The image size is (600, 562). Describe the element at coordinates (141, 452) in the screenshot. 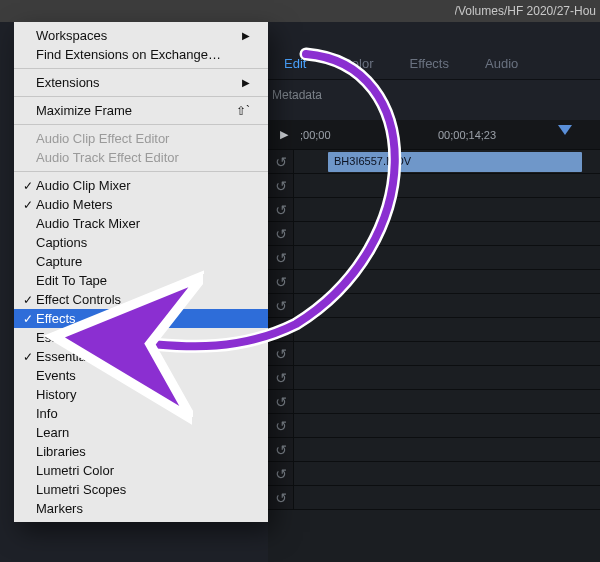

I see `menu-libraries: Libraries` at that location.